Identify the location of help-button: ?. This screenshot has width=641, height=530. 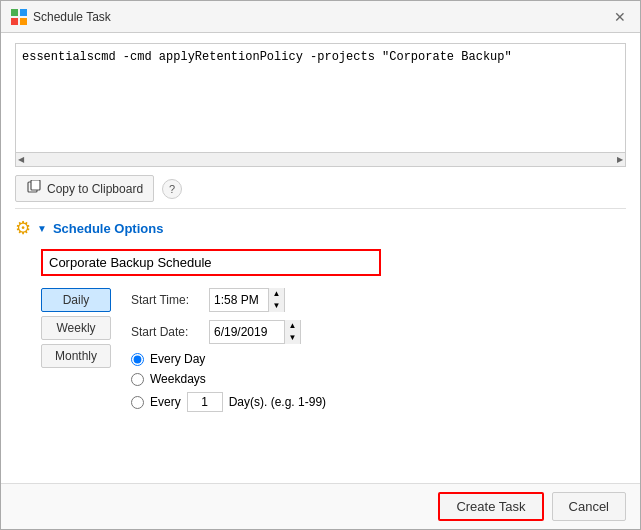
(172, 189).